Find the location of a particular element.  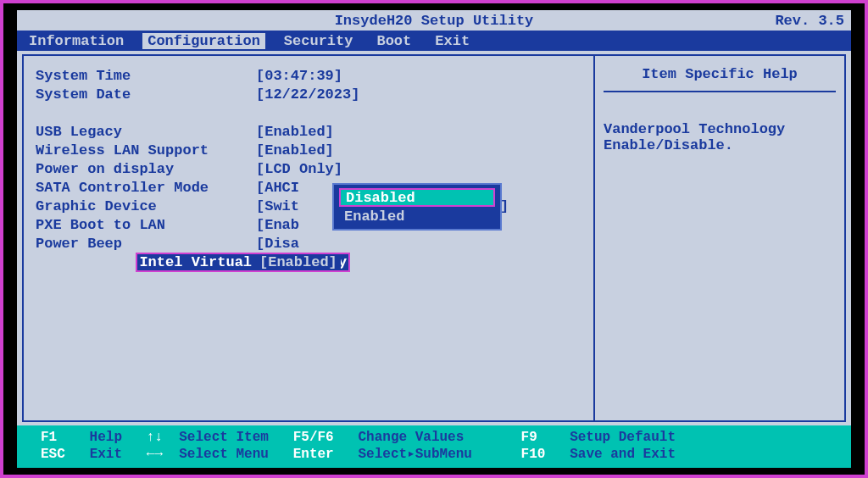

titlebar: InsydeH20 Setup Utility Rev. 3.5 is located at coordinates (434, 20).